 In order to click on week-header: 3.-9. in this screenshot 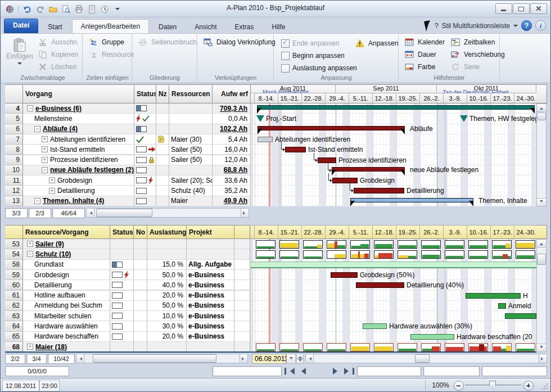, I will do `click(455, 98)`.